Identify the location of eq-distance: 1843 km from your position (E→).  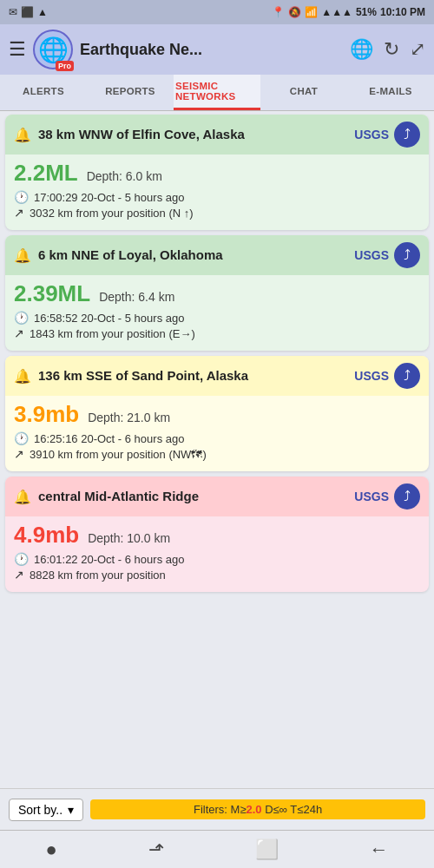
(113, 333).